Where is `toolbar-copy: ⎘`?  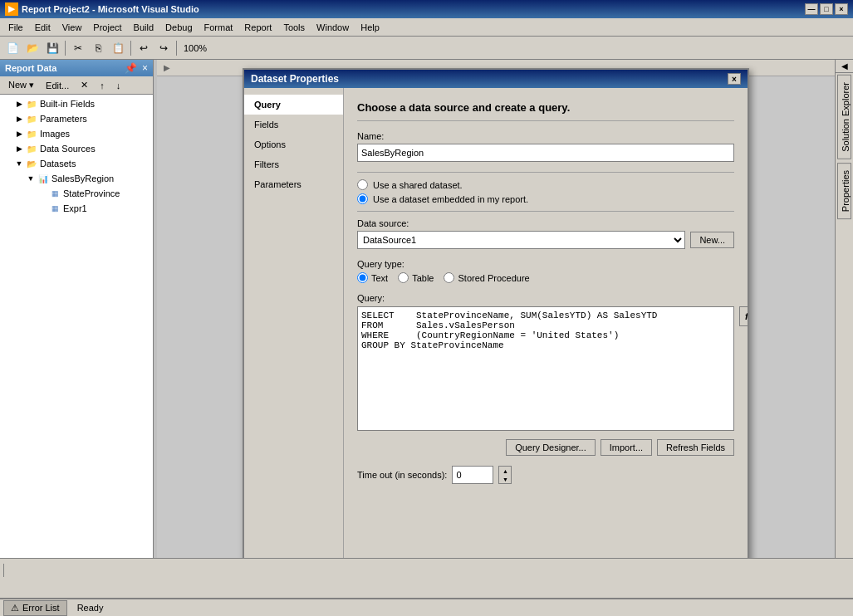
toolbar-copy: ⎘ is located at coordinates (98, 48).